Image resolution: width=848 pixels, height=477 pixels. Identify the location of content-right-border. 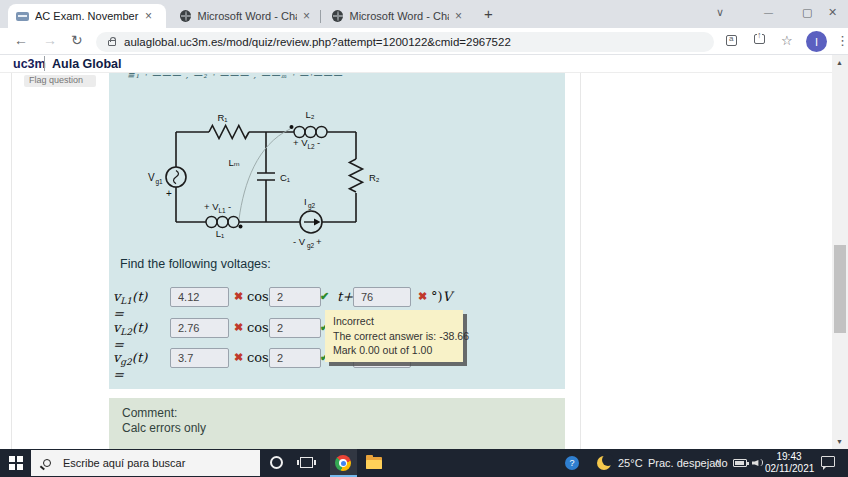
(580, 261).